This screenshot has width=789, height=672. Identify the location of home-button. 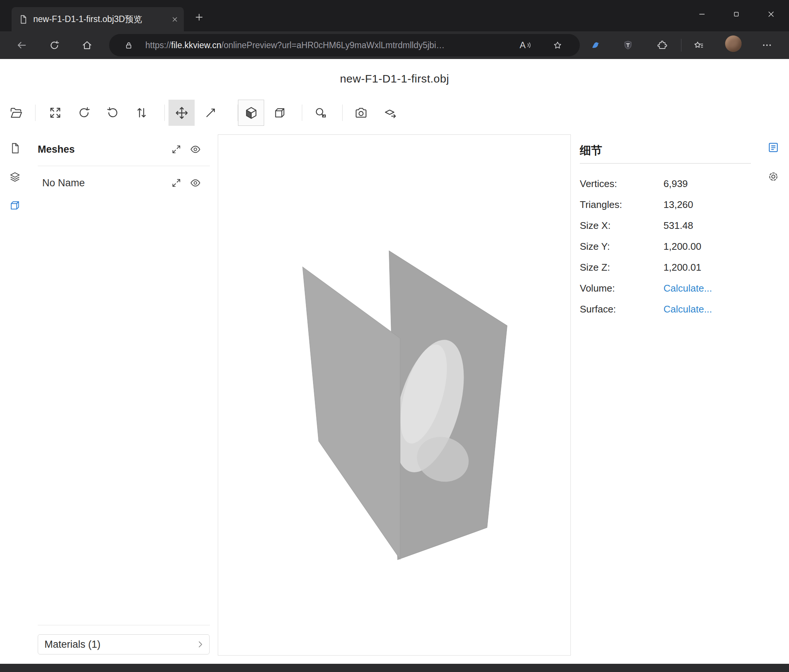
(87, 45).